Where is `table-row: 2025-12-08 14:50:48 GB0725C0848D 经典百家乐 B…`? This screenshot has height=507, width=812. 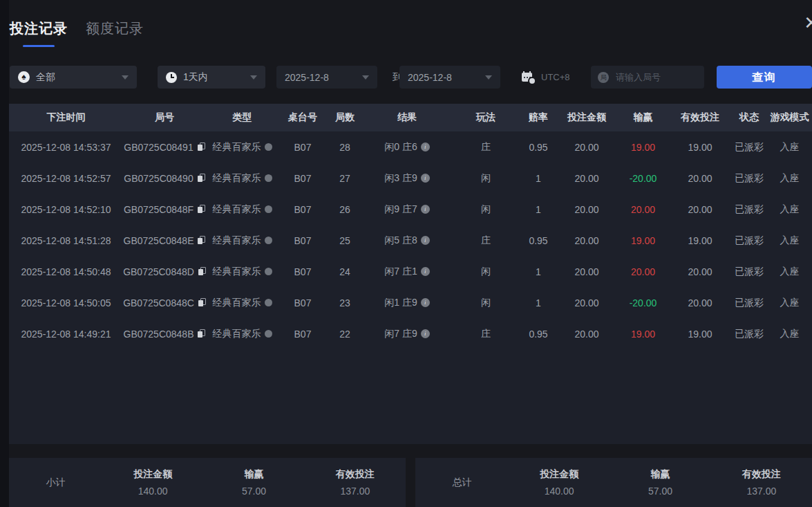
table-row: 2025-12-08 14:50:48 GB0725C0848D 经典百家乐 B… is located at coordinates (410, 271).